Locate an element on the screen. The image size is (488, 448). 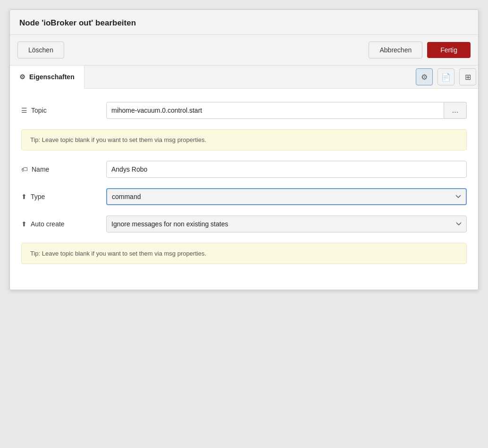
autocreate-label: ⬆ Auto create is located at coordinates (64, 224).